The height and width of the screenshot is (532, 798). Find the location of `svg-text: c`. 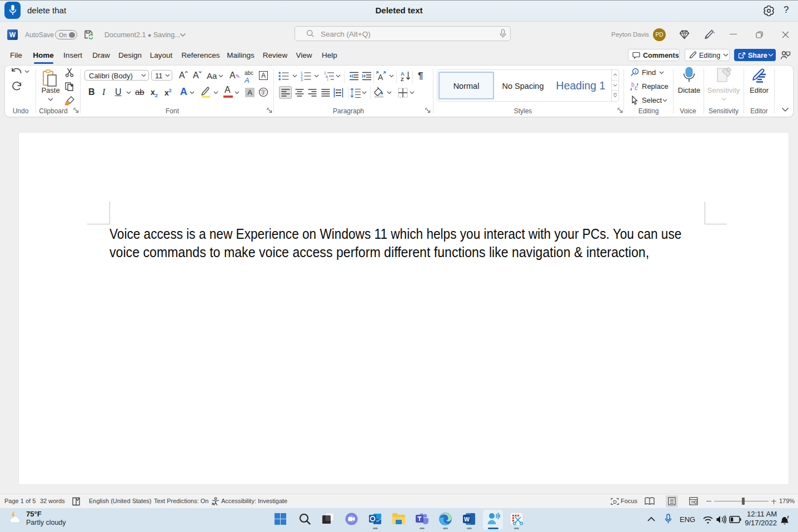

svg-text: c is located at coordinates (636, 88).